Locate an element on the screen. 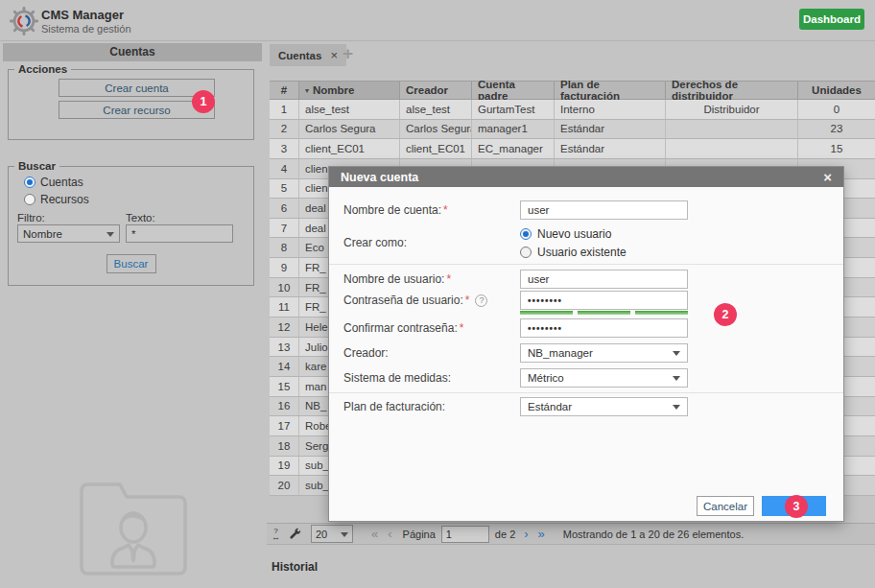 The image size is (875, 588). radio-cuentas-label: Cuentas is located at coordinates (61, 182).